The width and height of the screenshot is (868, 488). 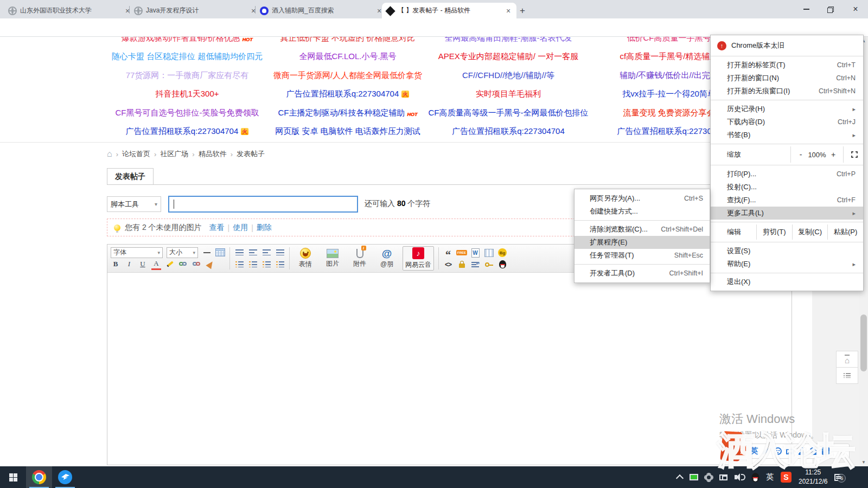 I want to click on unordered-list-button, so click(x=280, y=264).